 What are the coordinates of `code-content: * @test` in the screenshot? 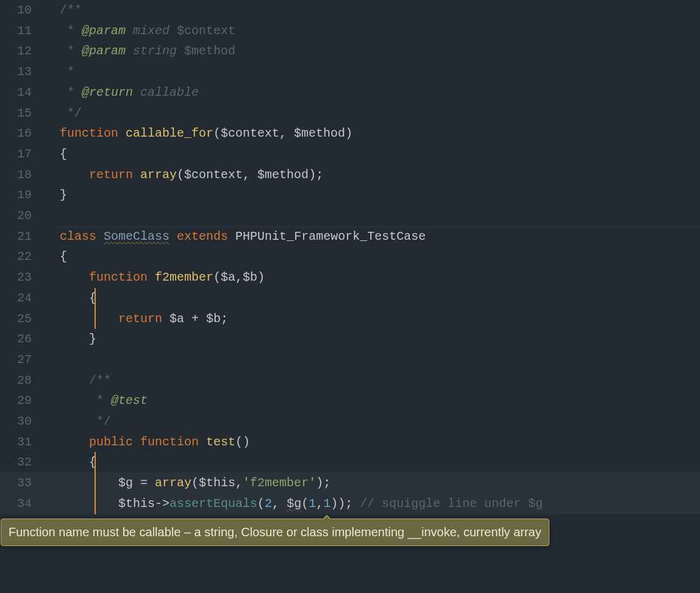 It's located at (380, 401).